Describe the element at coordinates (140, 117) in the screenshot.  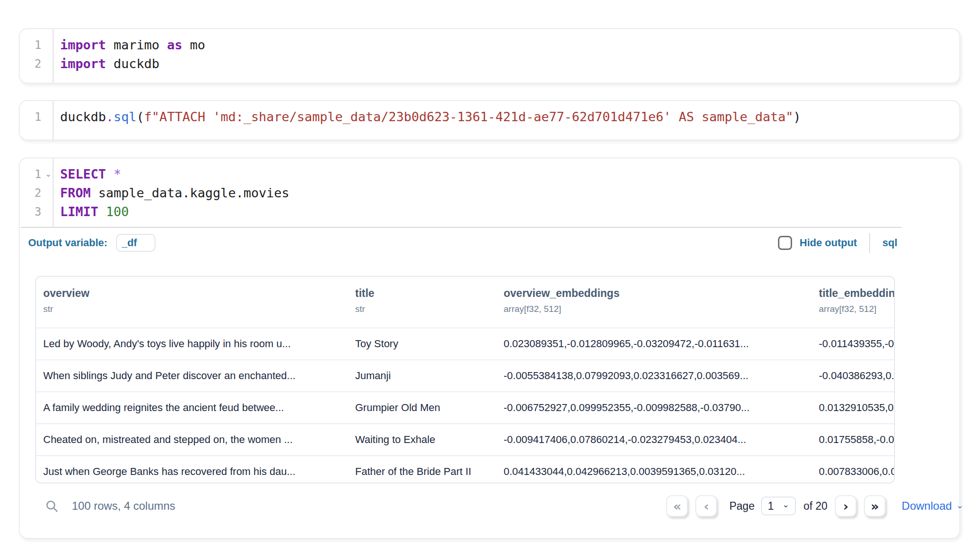
I see `code-token-pl: (` at that location.